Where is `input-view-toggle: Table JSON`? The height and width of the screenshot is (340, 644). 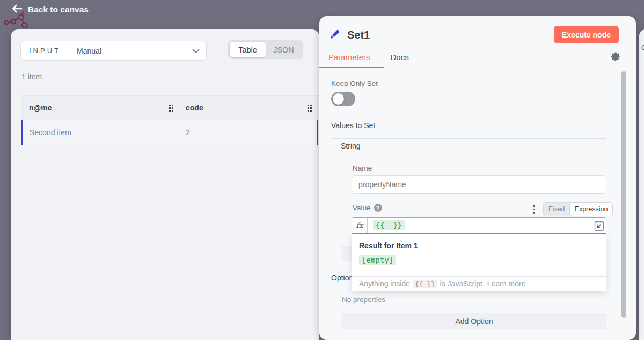
input-view-toggle: Table JSON is located at coordinates (266, 49).